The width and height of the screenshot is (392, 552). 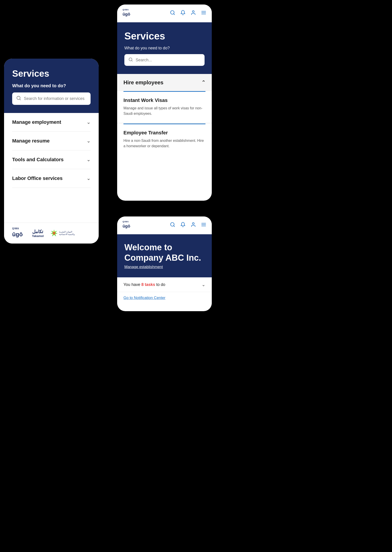 I want to click on tasks-row: You have 8 tasks to do ⌄, so click(x=164, y=285).